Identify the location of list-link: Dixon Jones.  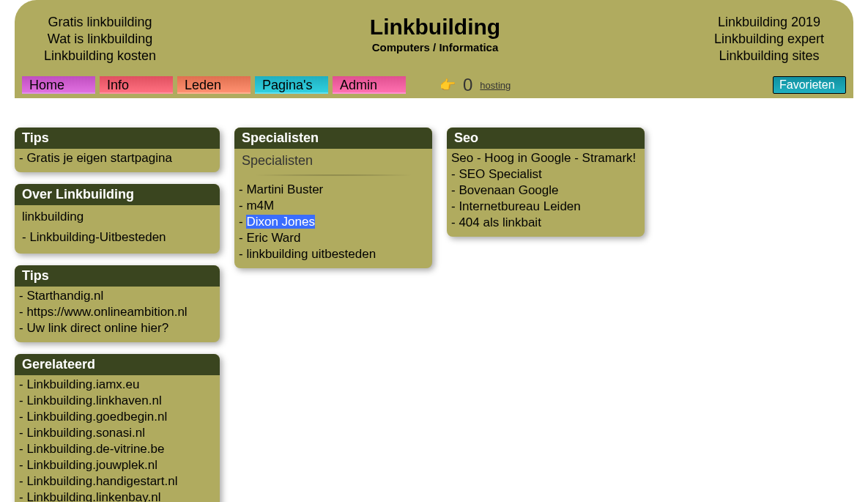
(281, 221).